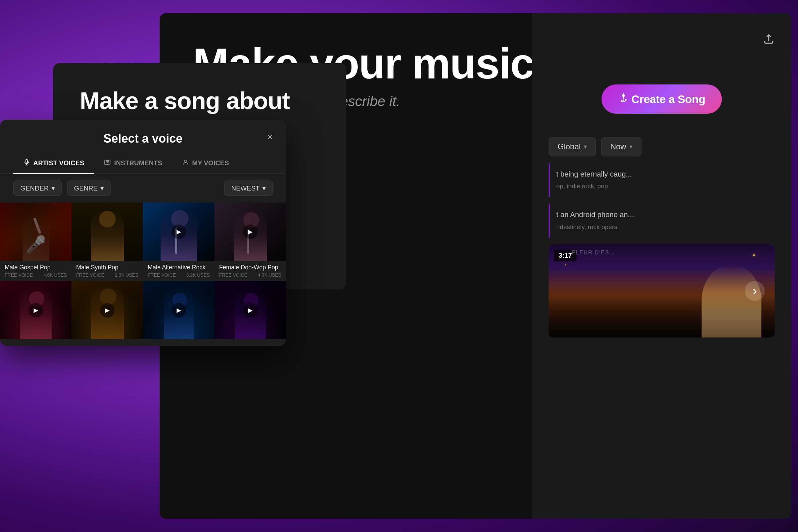 This screenshot has width=798, height=532. Describe the element at coordinates (59, 163) in the screenshot. I see `tab-artist-voices-label: ARTIST VOICES` at that location.